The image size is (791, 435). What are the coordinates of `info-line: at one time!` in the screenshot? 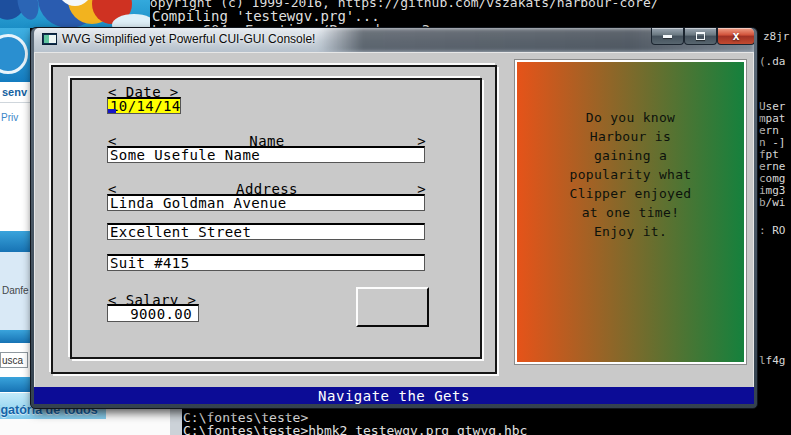 It's located at (630, 212).